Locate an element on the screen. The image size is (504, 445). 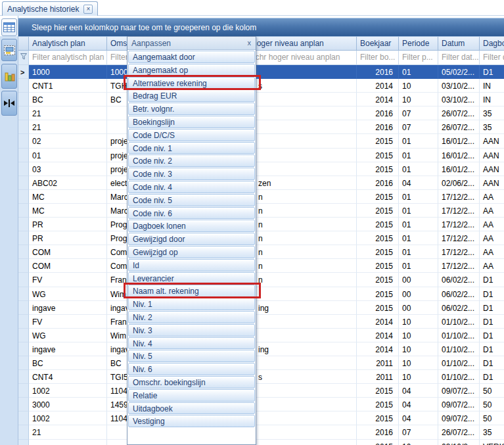
popup-field-item: Dagboek lonen is located at coordinates (192, 226).